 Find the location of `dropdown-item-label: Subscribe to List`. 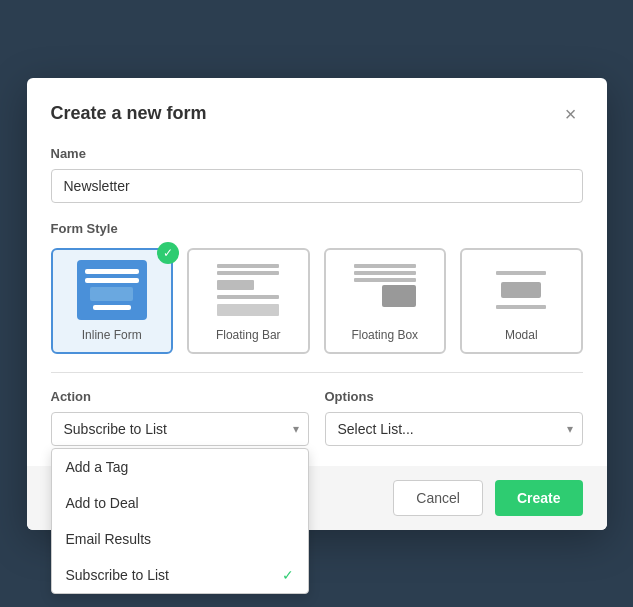

dropdown-item-label: Subscribe to List is located at coordinates (118, 575).